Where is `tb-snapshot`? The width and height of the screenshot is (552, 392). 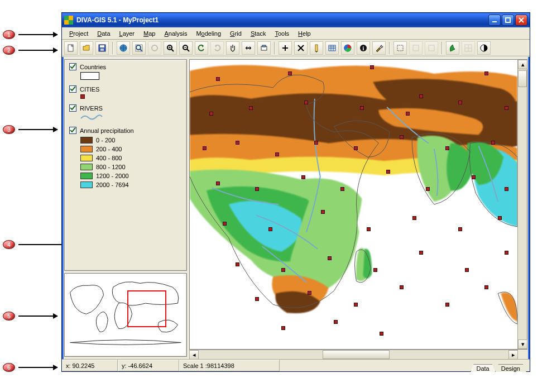 tb-snapshot is located at coordinates (264, 48).